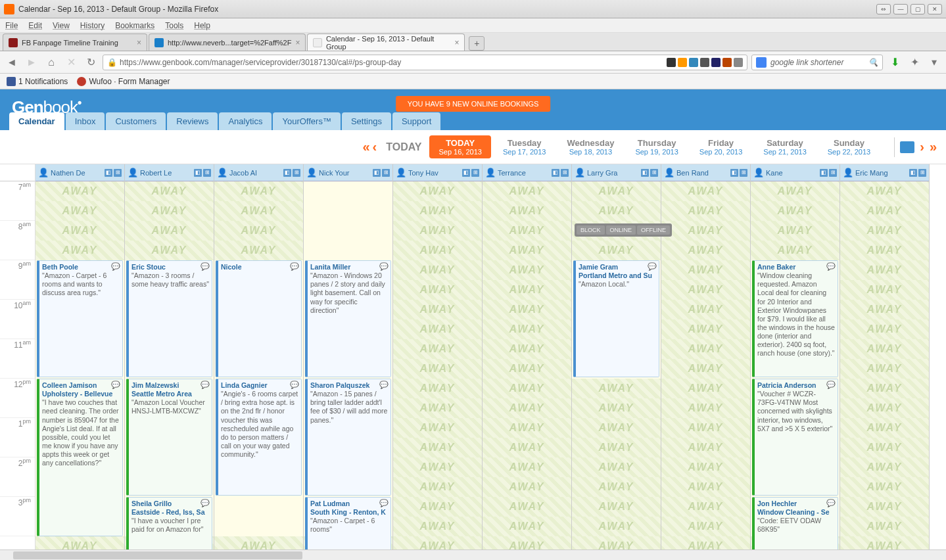 This screenshot has width=946, height=560. Describe the element at coordinates (473, 104) in the screenshot. I see `new-bookings-banner: YOU HAVE 9 NEW ONLINE BOOKINGS` at that location.